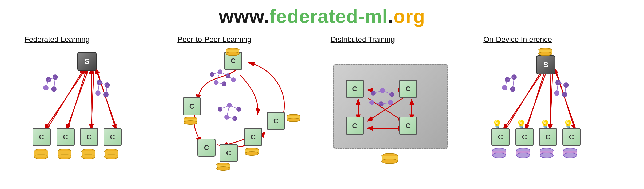  Describe the element at coordinates (548, 137) in the screenshot. I see `od-client-3: C` at that location.